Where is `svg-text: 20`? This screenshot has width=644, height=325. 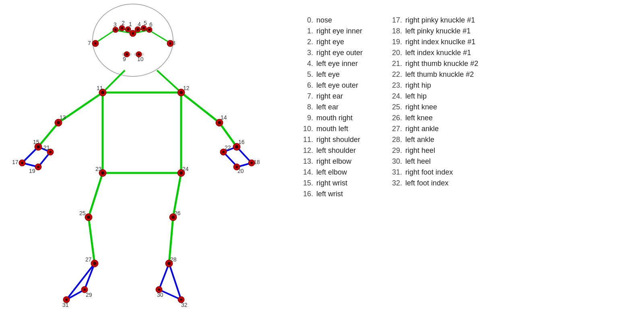 svg-text: 20 is located at coordinates (241, 171).